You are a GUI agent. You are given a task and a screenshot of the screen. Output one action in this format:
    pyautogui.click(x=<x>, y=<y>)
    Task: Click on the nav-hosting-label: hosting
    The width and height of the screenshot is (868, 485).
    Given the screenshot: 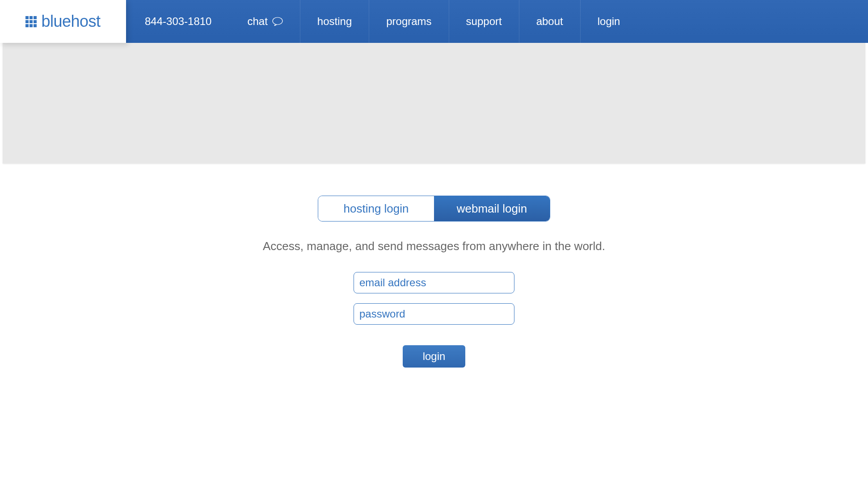 What is the action you would take?
    pyautogui.click(x=334, y=21)
    